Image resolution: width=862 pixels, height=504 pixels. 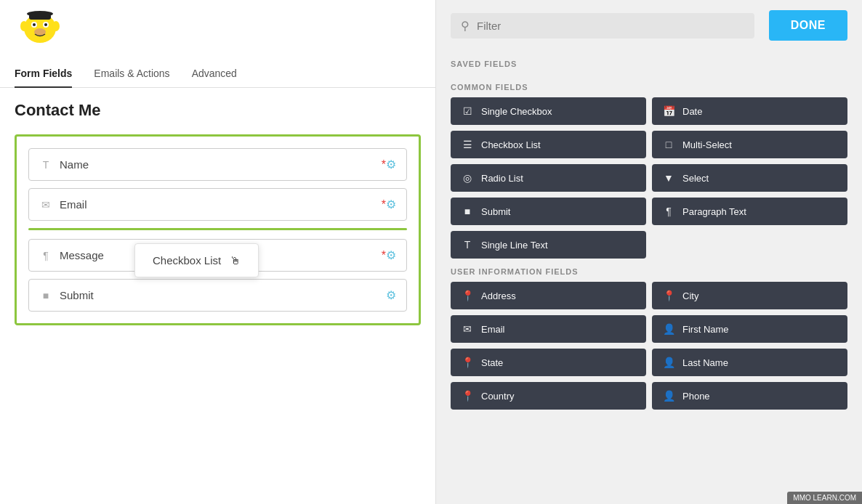 What do you see at coordinates (235, 260) in the screenshot?
I see `cursor-indicator: 🖱` at bounding box center [235, 260].